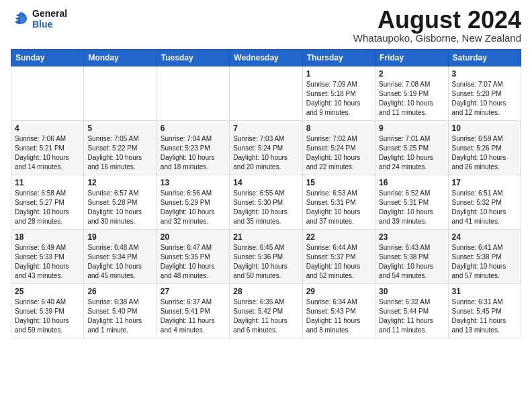  Describe the element at coordinates (484, 148) in the screenshot. I see `calendar-cell: 10Sunrise: 6:59 AM Sunset: 5:26 PM Dayli…` at that location.